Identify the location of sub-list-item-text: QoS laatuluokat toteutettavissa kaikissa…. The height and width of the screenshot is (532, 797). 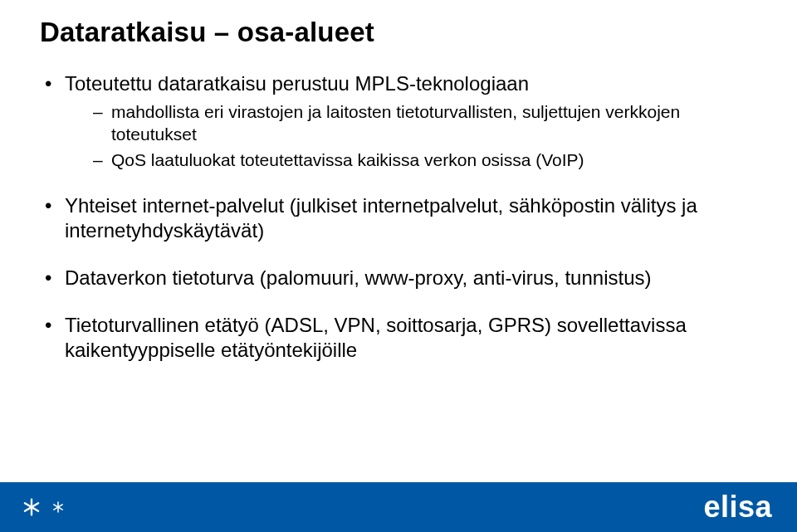
(348, 159).